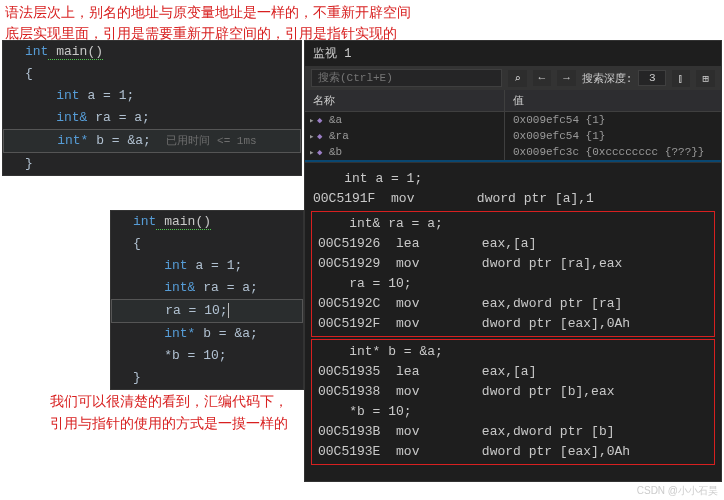  What do you see at coordinates (513, 432) in the screenshot?
I see `asm-line: 00C5193B mov eax,dword ptr [b]` at bounding box center [513, 432].